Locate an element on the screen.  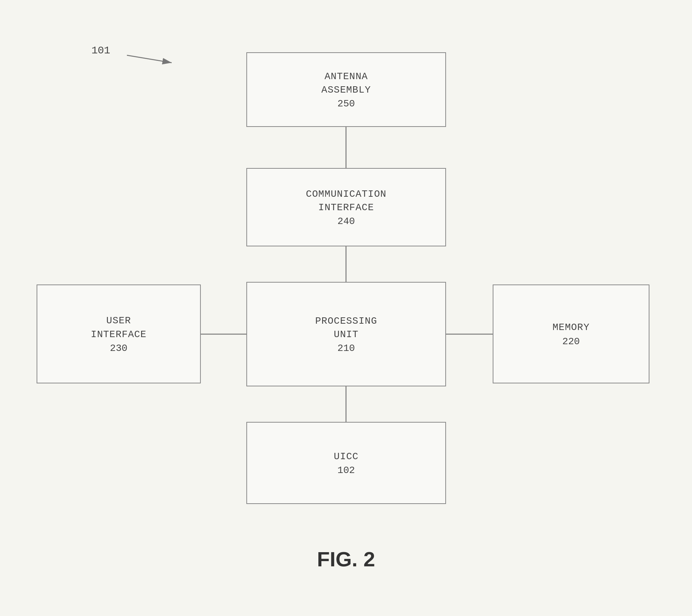
processing-number: 210 is located at coordinates (346, 348).